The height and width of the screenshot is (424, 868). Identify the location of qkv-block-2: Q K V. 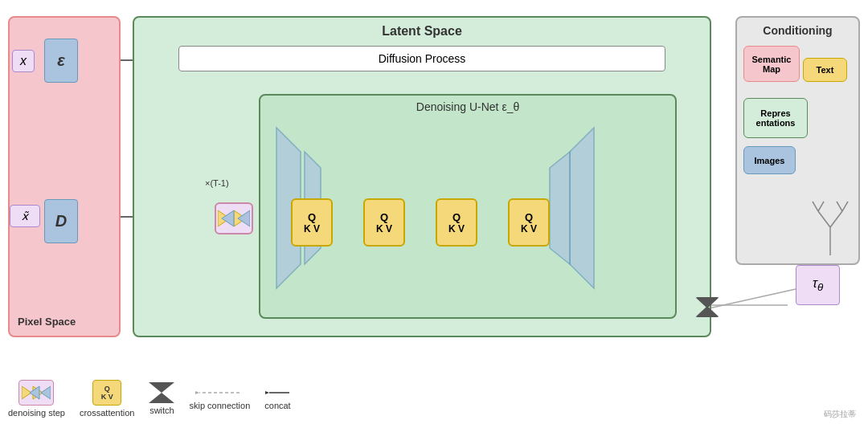
(384, 222).